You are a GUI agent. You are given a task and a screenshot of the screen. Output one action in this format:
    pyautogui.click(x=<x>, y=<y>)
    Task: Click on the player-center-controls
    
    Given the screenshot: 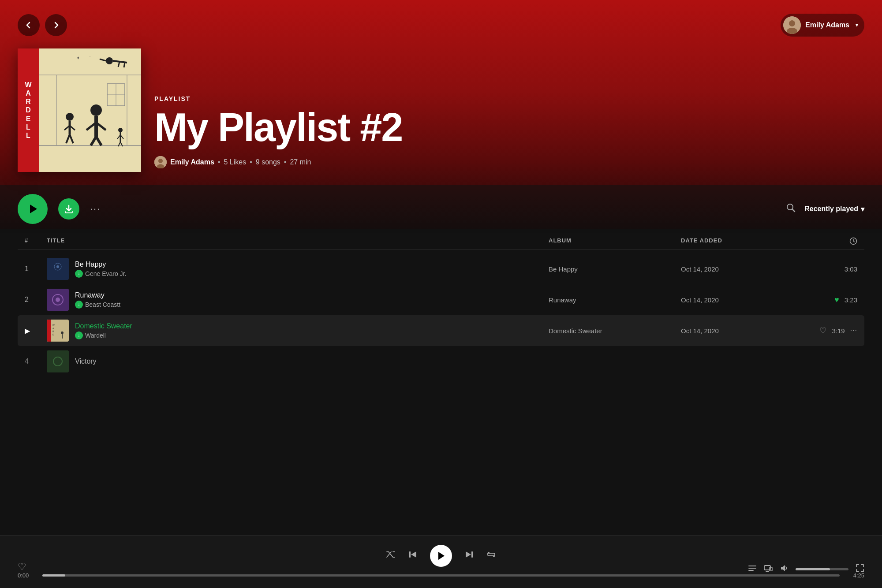 What is the action you would take?
    pyautogui.click(x=441, y=556)
    